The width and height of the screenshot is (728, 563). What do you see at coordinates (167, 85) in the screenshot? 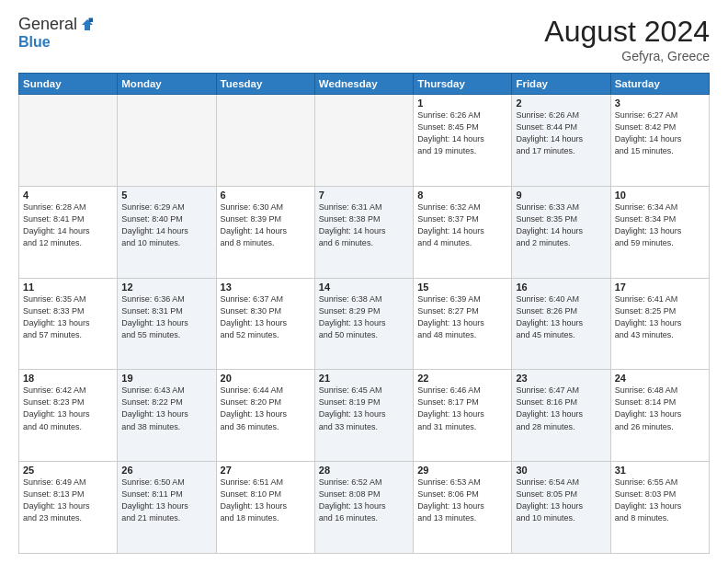
I see `calendar-header-monday: Monday` at bounding box center [167, 85].